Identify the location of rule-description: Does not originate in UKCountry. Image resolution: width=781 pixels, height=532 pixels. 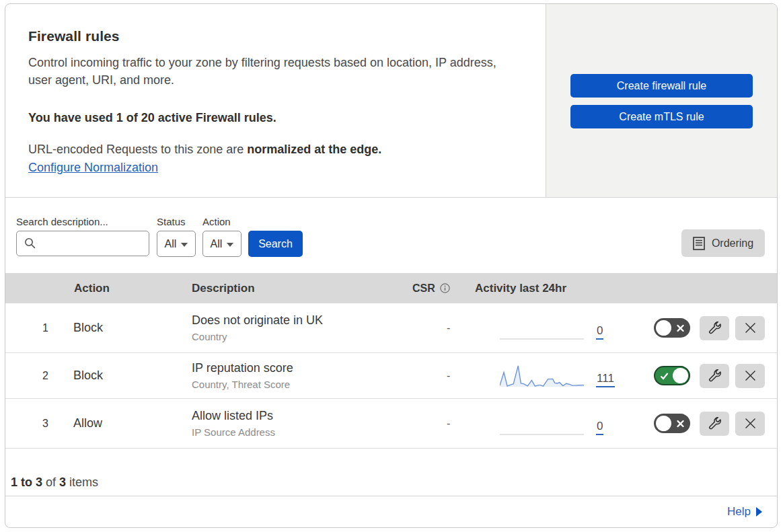
(268, 328).